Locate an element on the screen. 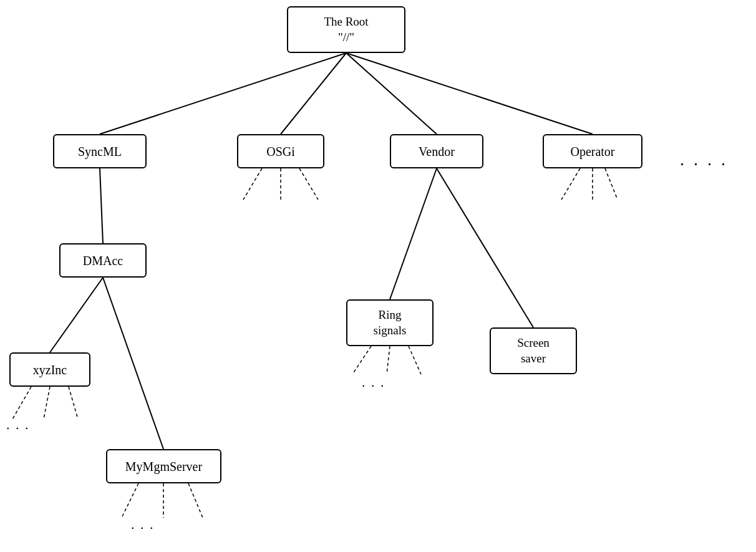 The width and height of the screenshot is (756, 552). node-operator: Operator is located at coordinates (593, 151).